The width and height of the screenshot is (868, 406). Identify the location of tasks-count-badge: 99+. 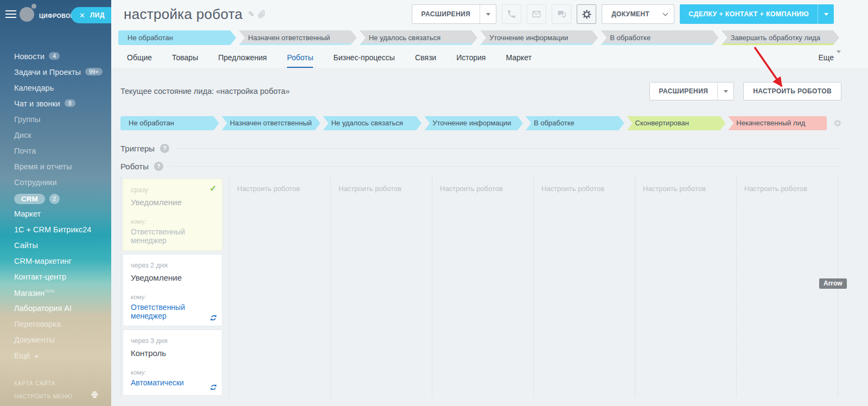
(94, 72).